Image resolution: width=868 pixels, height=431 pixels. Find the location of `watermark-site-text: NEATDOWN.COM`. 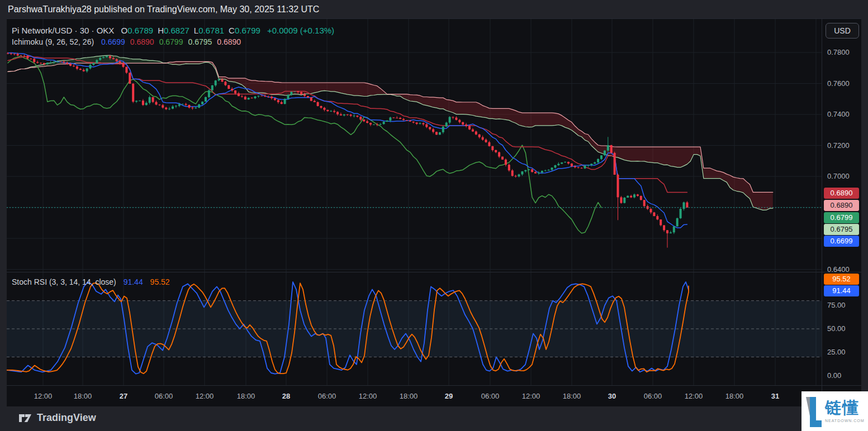

watermark-site-text: NEATDOWN.COM is located at coordinates (845, 421).